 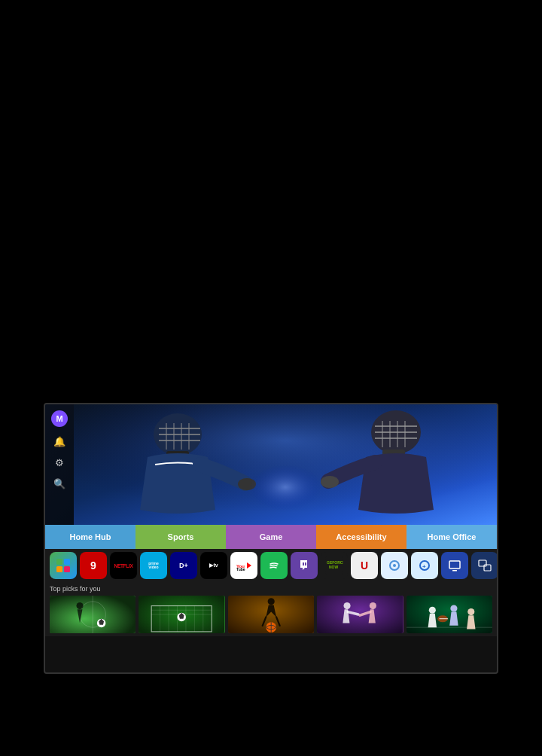 I want to click on apps-row: 9 NETFLIX primevideo D+ ▶tv You Tube, so click(x=271, y=565).